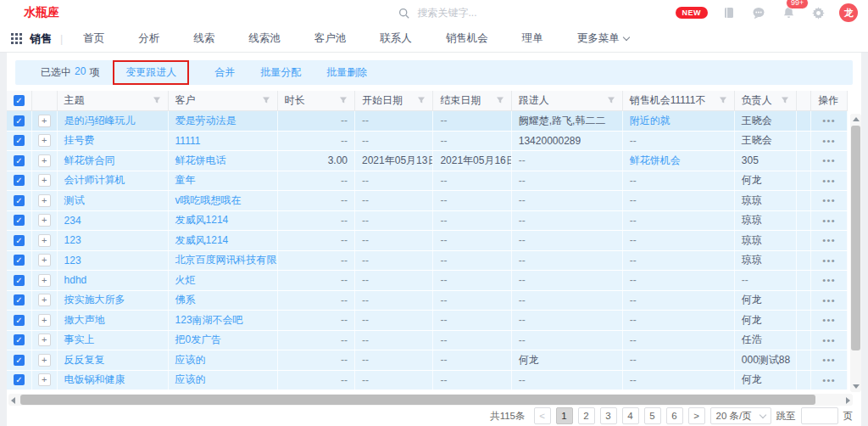  I want to click on gear-icon, so click(818, 13).